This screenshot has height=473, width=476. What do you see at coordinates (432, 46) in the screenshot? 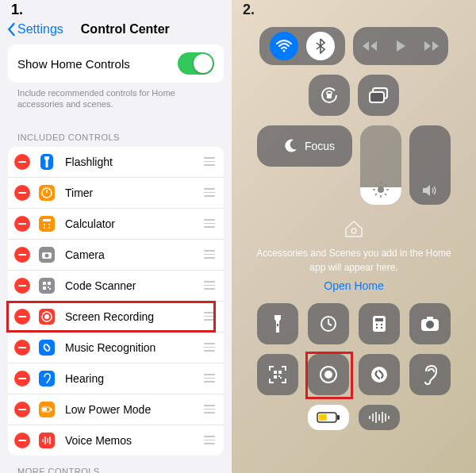
I see `forward-icon` at bounding box center [432, 46].